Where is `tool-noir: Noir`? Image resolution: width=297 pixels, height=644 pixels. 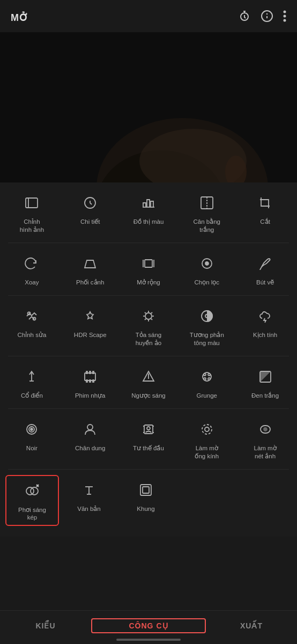
tool-noir: Noir is located at coordinates (32, 435).